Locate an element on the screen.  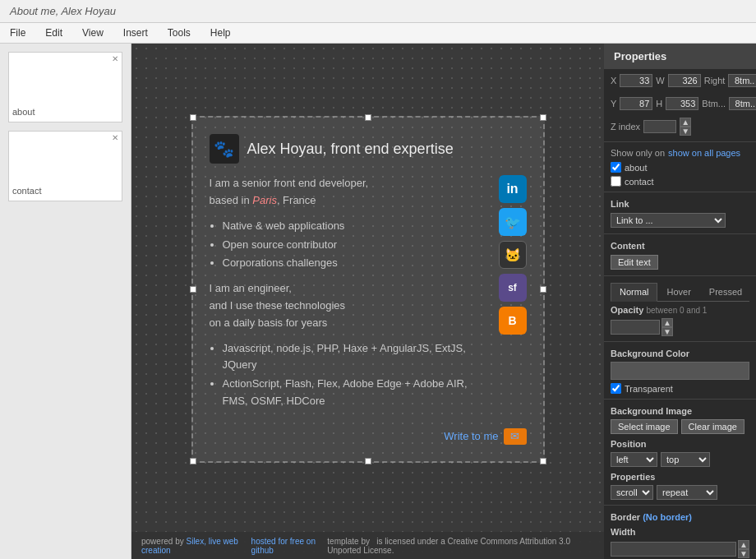
bottom-input is located at coordinates (743, 104).